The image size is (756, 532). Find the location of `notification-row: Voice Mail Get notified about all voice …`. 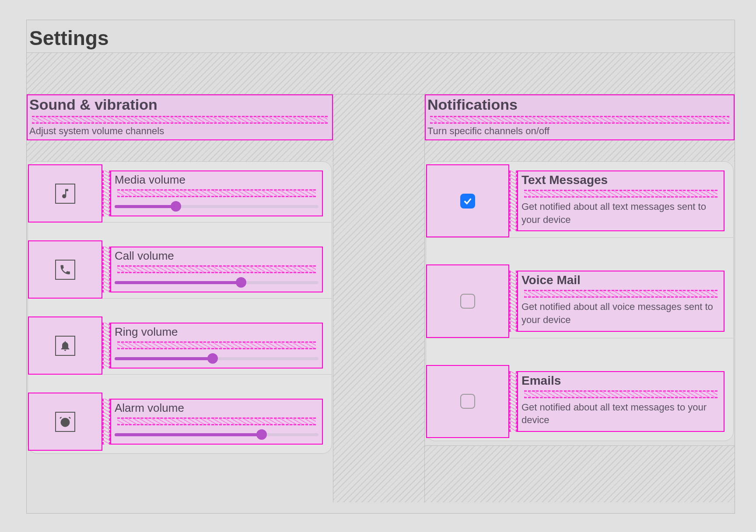

notification-row: Voice Mail Get notified about all voice … is located at coordinates (580, 301).